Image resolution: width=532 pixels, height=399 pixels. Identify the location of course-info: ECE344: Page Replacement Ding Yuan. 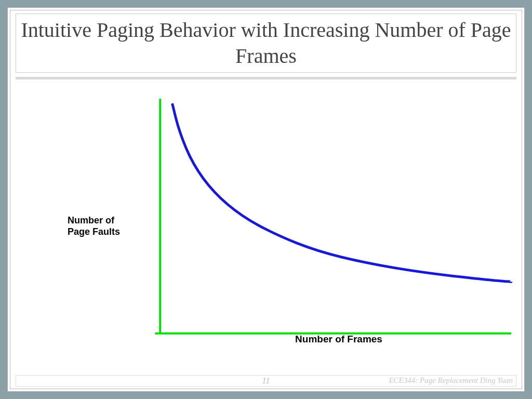
(451, 380).